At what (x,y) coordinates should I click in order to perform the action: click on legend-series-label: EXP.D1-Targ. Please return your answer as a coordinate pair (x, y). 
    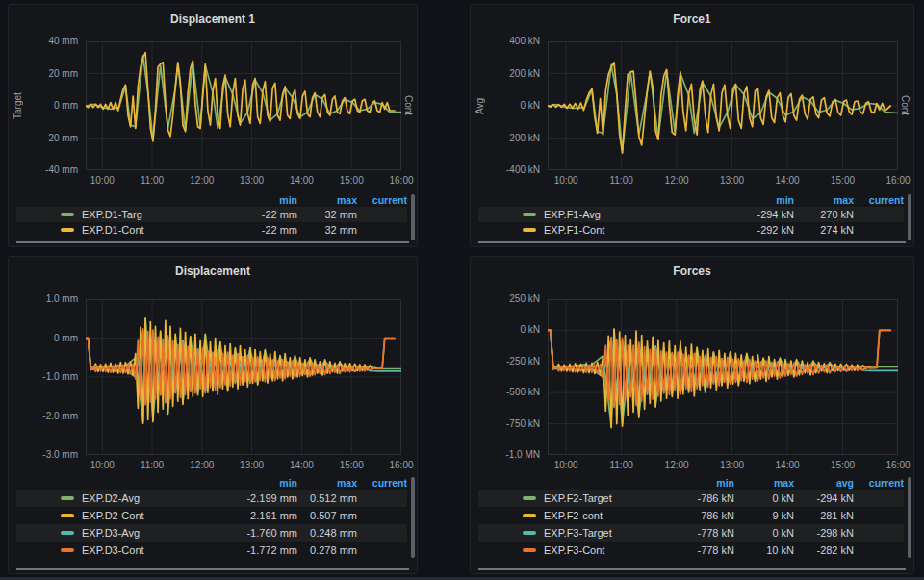
    Looking at the image, I should click on (160, 214).